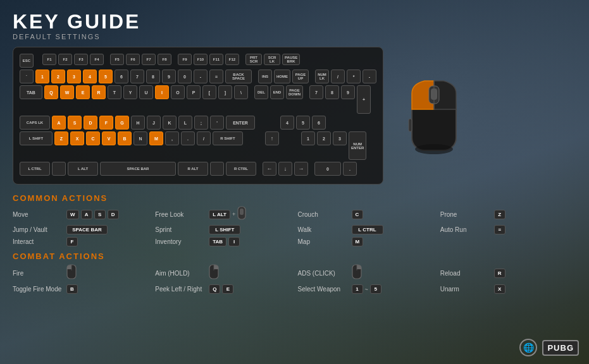 This screenshot has width=589, height=364. I want to click on action-jump-label: Jump / Vault, so click(38, 230).